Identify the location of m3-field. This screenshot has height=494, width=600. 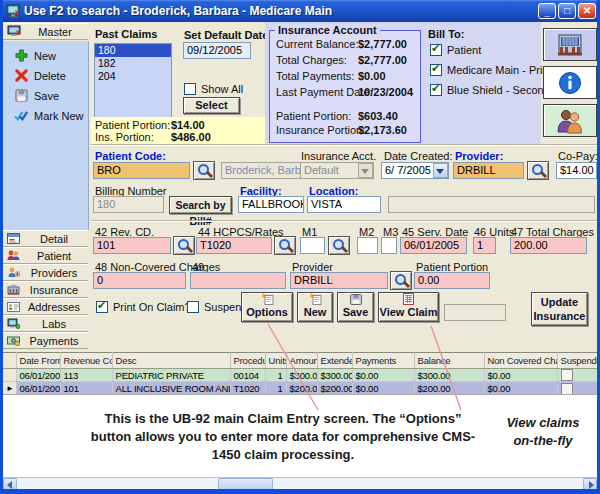
(389, 246).